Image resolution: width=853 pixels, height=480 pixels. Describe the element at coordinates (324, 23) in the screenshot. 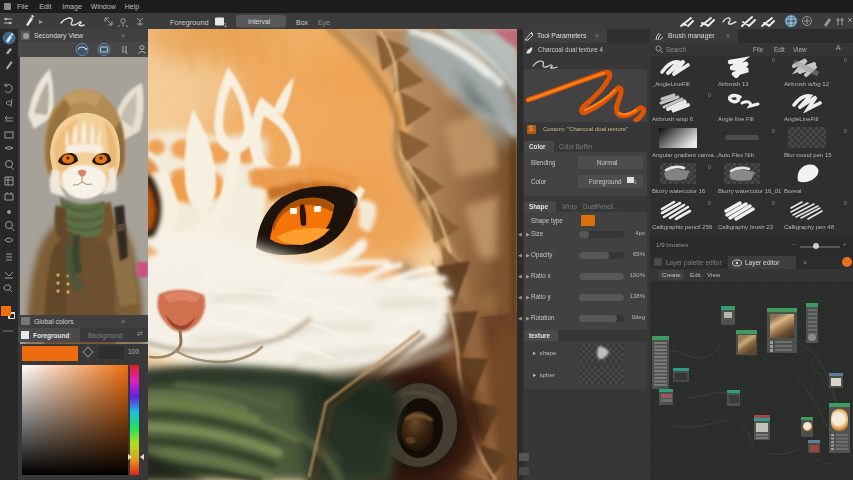

I see `svg-text: Eye` at that location.